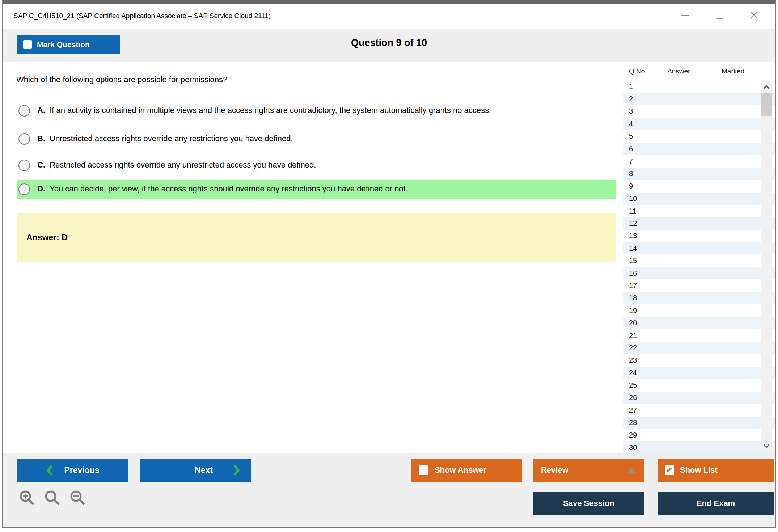 This screenshot has width=778, height=532. Describe the element at coordinates (648, 311) in the screenshot. I see `row-q-no: 19` at that location.